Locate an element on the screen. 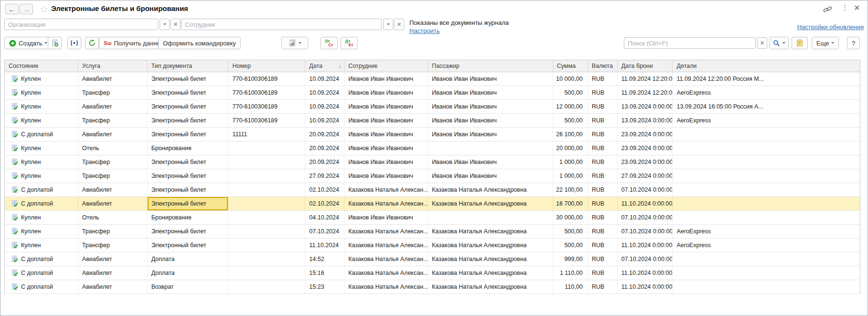 Image resolution: width=868 pixels, height=316 pixels. search-clear-button: ✕ is located at coordinates (762, 43).